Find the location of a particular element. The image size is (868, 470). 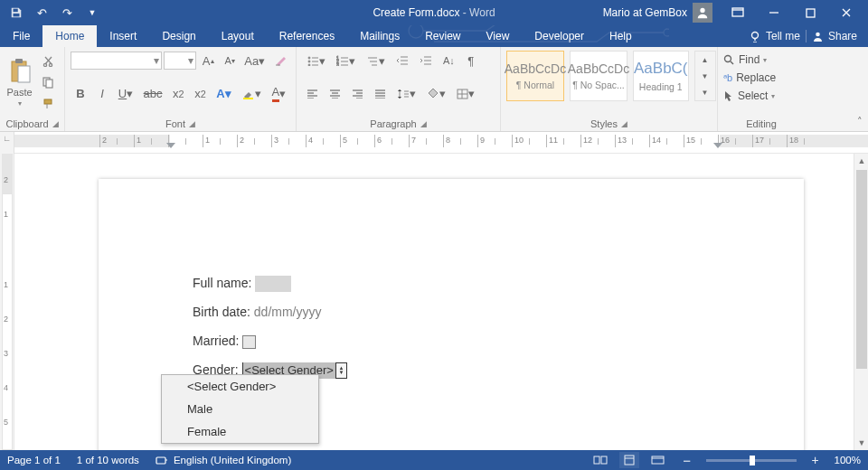

status-page: Page 1 of 1 is located at coordinates (34, 460).